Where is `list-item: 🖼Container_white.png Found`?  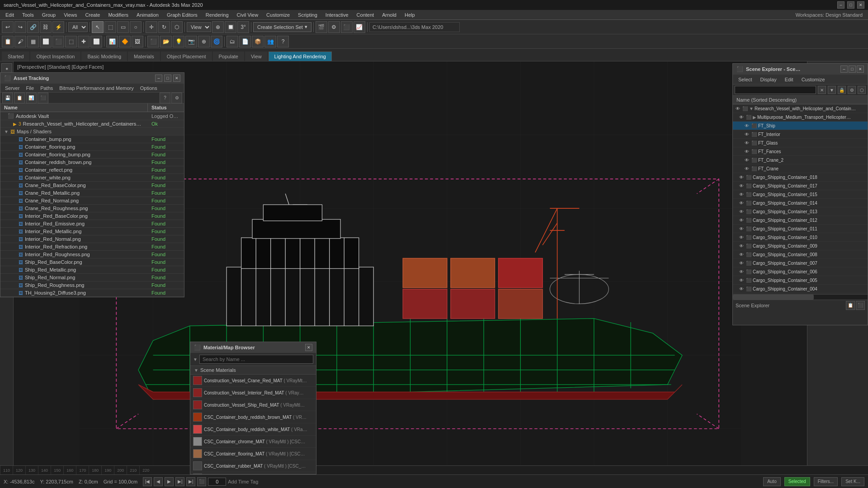
list-item: 🖼Container_white.png Found is located at coordinates (92, 178).